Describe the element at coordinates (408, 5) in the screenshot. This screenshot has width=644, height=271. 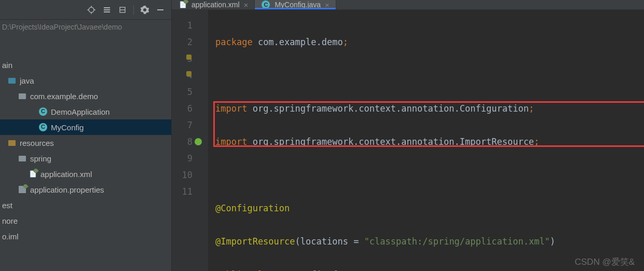
I see `editor-tabs: 📄 application.xml × C MyConfig.java ×` at that location.